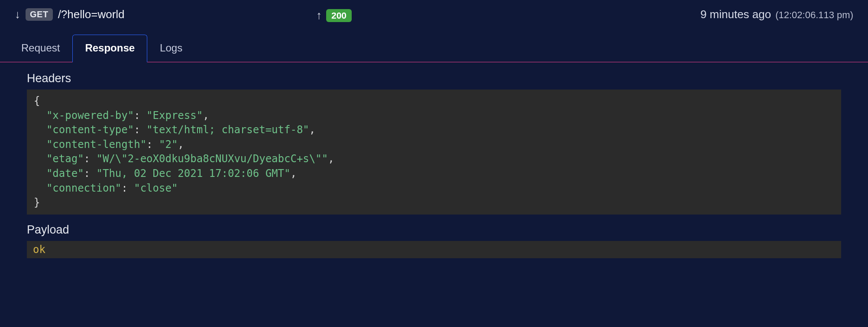 The height and width of the screenshot is (327, 868). Describe the element at coordinates (434, 45) in the screenshot. I see `tab-bar: Request Response Logs` at that location.